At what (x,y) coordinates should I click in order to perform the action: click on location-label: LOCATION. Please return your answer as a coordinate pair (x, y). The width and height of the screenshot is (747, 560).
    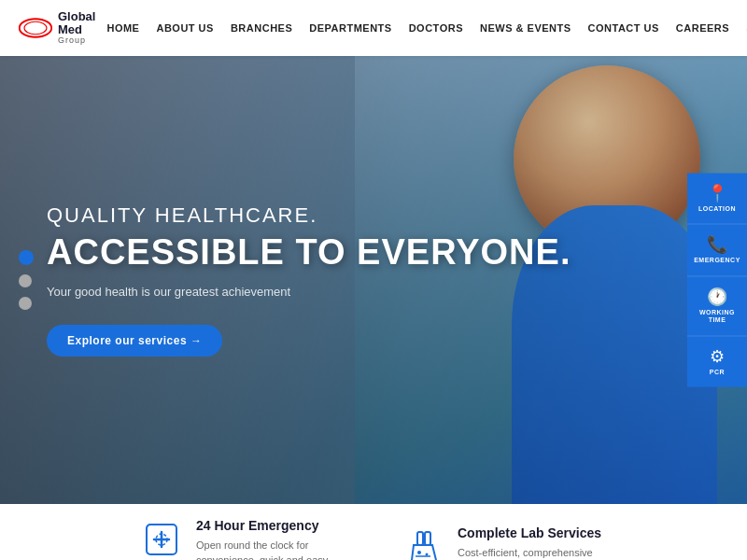
    Looking at the image, I should click on (717, 209).